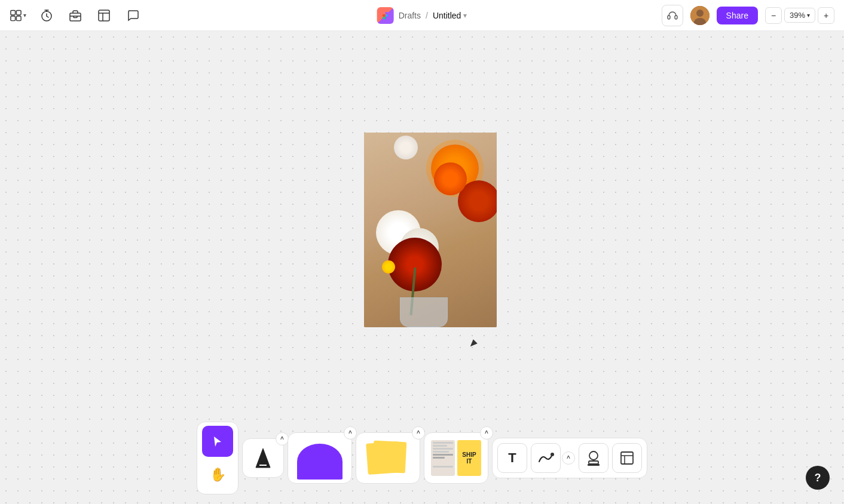 This screenshot has width=844, height=504. I want to click on shape-tool, so click(320, 458).